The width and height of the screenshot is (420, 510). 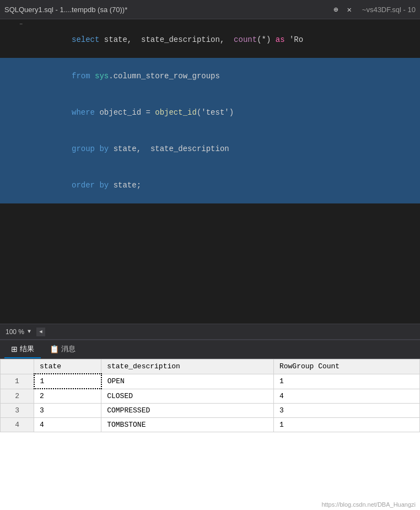 I want to click on col-object-id: object_id, so click(x=122, y=112).